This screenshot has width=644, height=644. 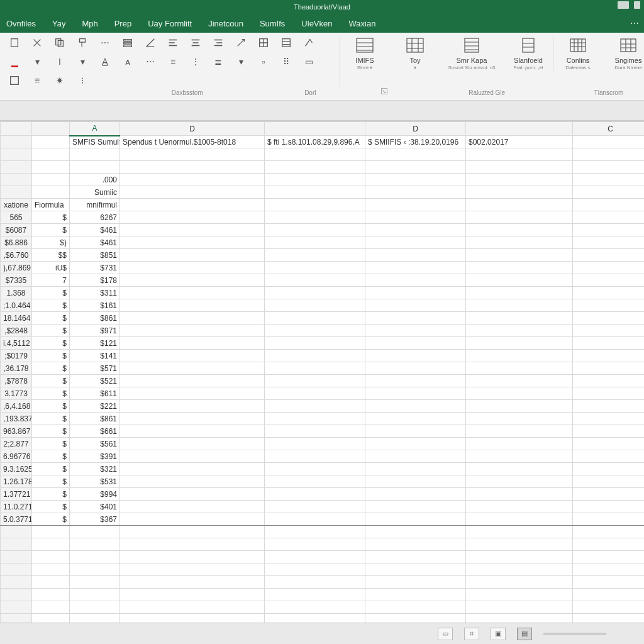 I want to click on menu-tab-sumifs: SumIfs, so click(x=272, y=24).